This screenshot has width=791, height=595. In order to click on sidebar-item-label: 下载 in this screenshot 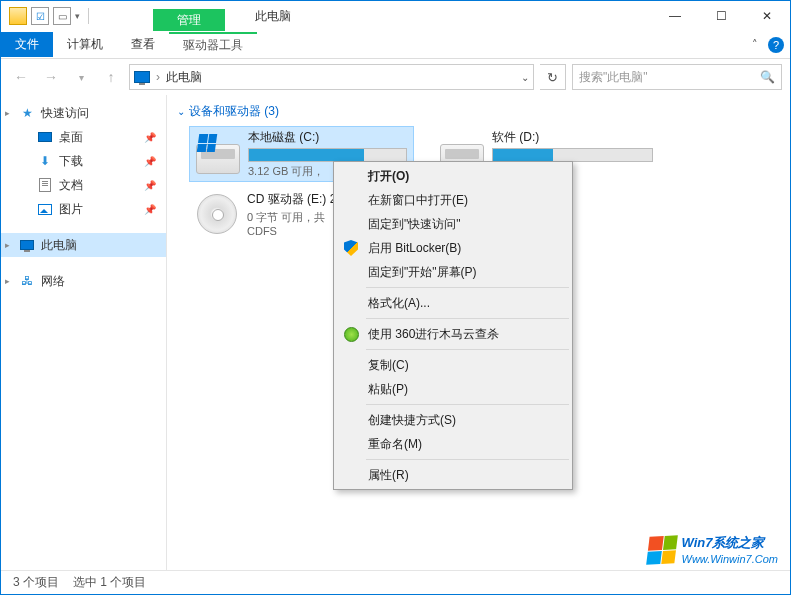, I will do `click(71, 162)`.